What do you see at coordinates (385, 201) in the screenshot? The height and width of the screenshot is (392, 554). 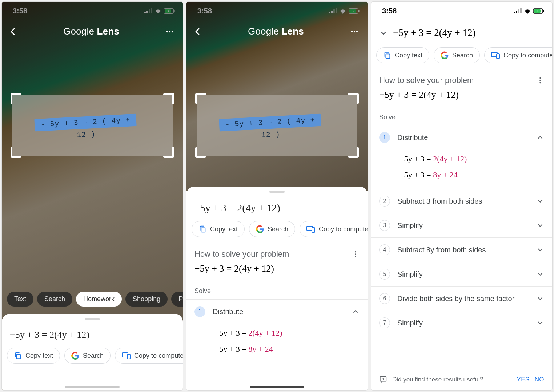 I see `step-2-number: 2` at bounding box center [385, 201].